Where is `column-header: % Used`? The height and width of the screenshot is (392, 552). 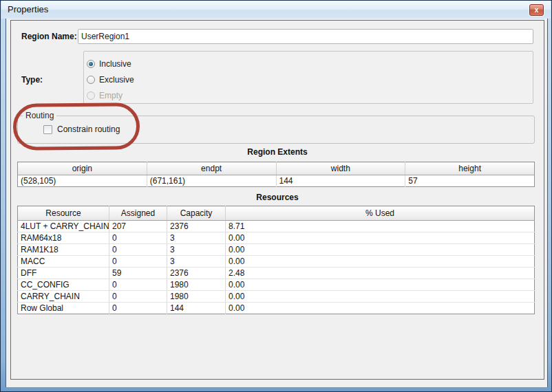
column-header: % Used is located at coordinates (380, 213).